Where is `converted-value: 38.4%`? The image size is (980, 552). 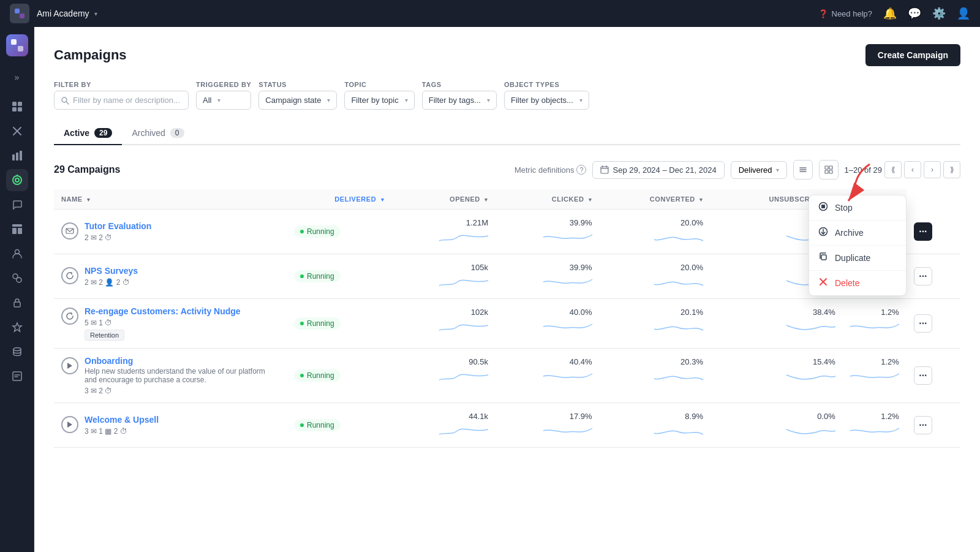 converted-value: 38.4% is located at coordinates (777, 312).